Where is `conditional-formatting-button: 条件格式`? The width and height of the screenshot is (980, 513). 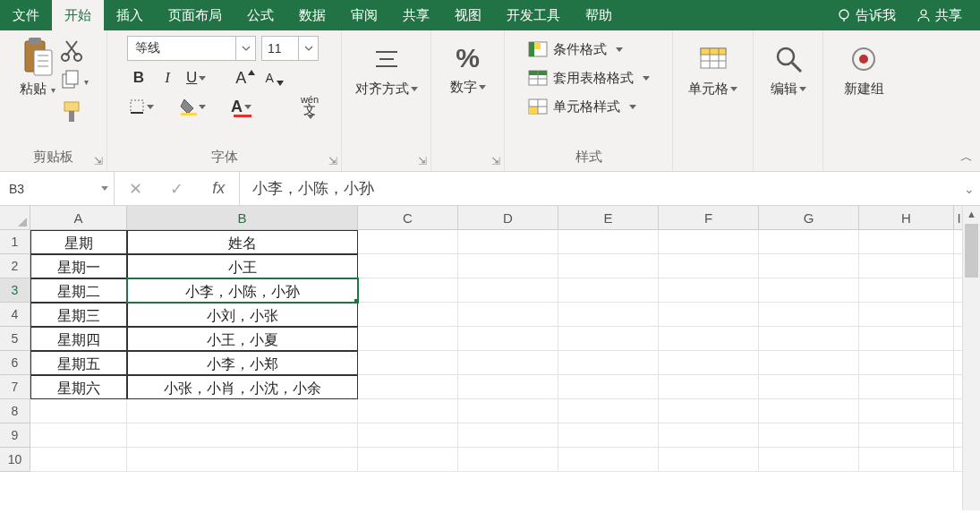 conditional-formatting-button: 条件格式 is located at coordinates (589, 49).